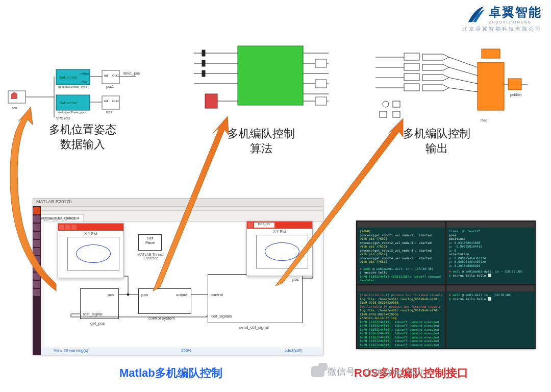 This screenshot has width=551, height=392. Describe the element at coordinates (91, 251) in the screenshot. I see `plot-window-1: X-Y Plot` at that location.